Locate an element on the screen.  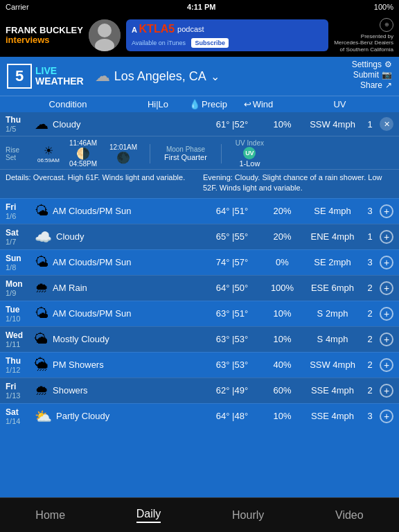
sunset-time: 04:58PM is located at coordinates (83, 163).